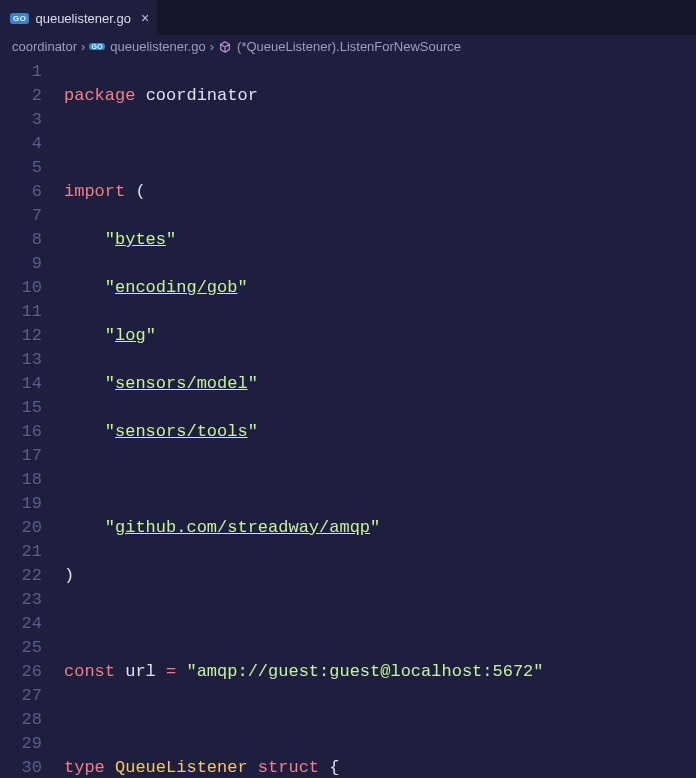 This screenshot has width=696, height=778. I want to click on breadcrumb-file-label: queuelistener.go, so click(158, 46).